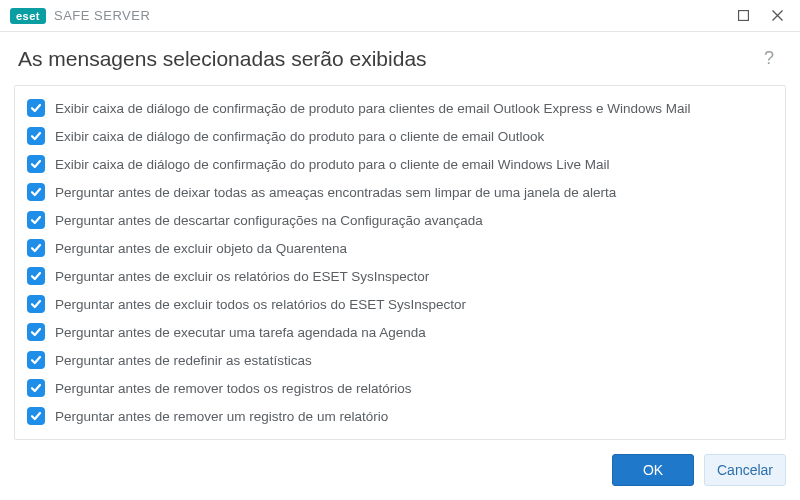  I want to click on option-label: Perguntar antes de executar uma tarefa a…, so click(240, 332).